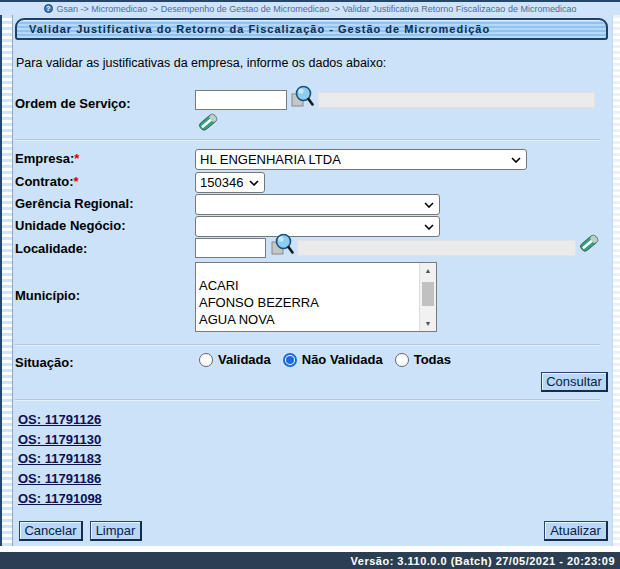 The height and width of the screenshot is (569, 620). What do you see at coordinates (230, 248) in the screenshot?
I see `localidade-input` at bounding box center [230, 248].